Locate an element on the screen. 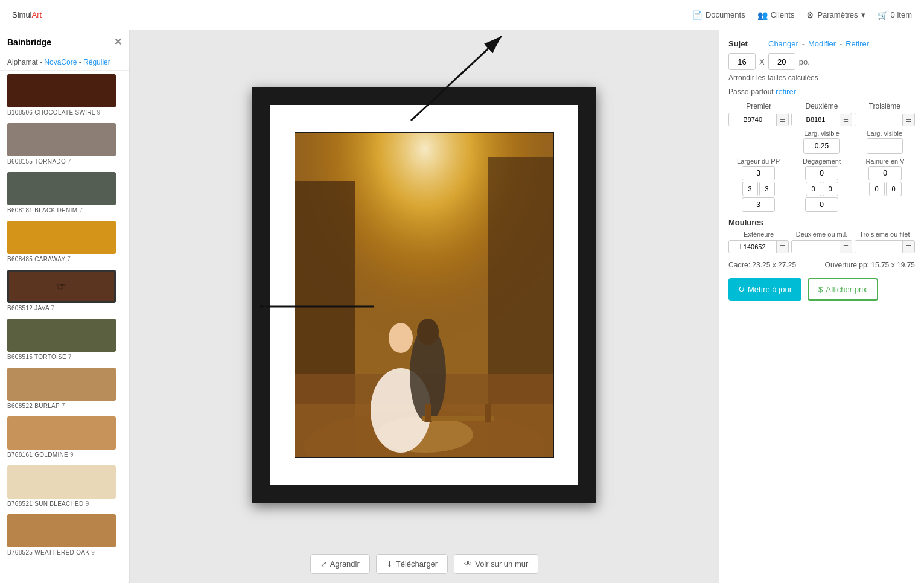  novacore-link: NovaCore is located at coordinates (60, 62).